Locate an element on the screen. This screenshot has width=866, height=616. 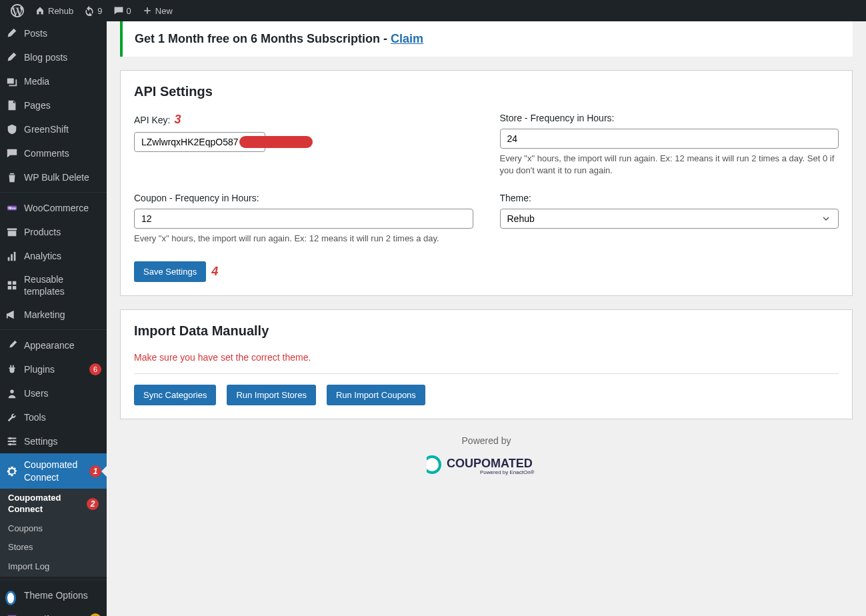
plug-icon is located at coordinates (12, 369).